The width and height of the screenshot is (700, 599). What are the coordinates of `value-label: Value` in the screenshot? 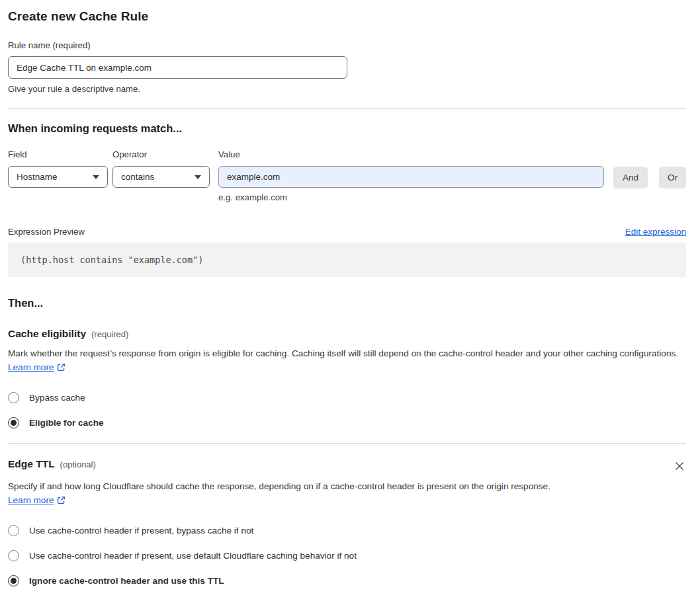 It's located at (412, 155).